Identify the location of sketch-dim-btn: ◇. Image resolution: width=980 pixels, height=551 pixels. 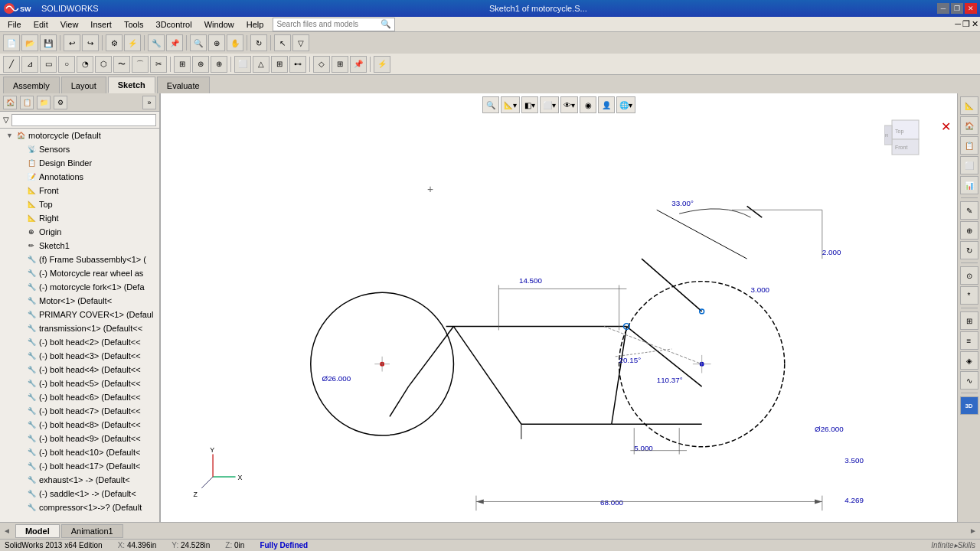
(322, 64).